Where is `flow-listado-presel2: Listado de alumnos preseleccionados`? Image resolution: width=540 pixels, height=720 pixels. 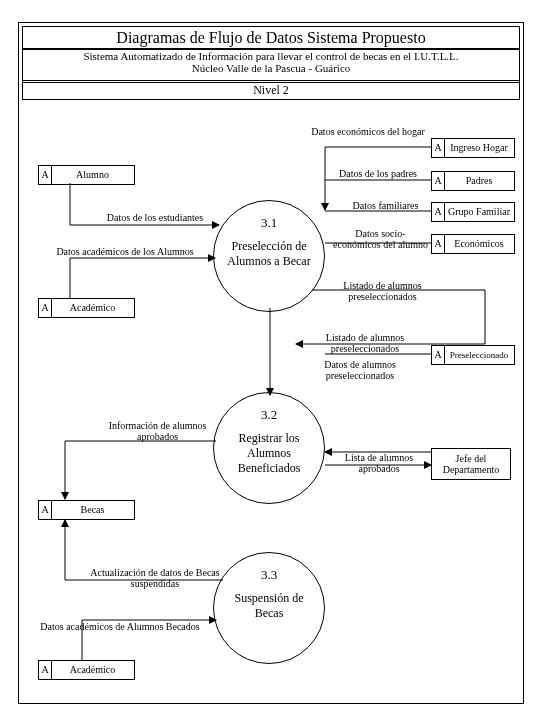 flow-listado-presel2: Listado de alumnos preseleccionados is located at coordinates (365, 343).